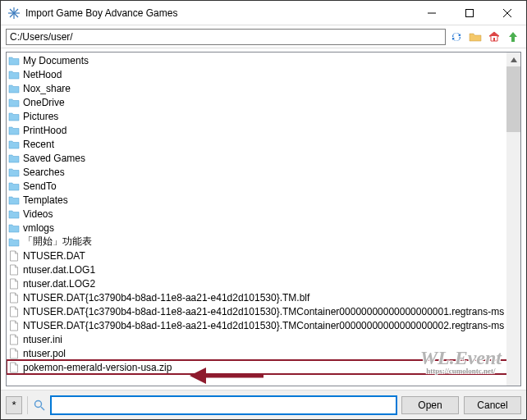  Describe the element at coordinates (456, 37) in the screenshot. I see `refresh-icon` at that location.